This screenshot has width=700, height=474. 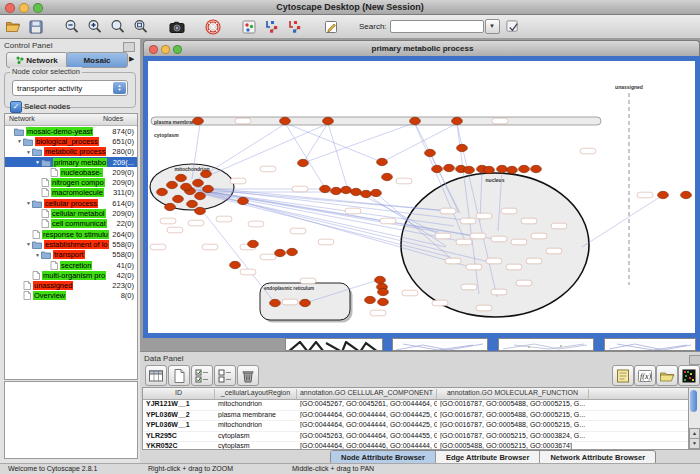 I want to click on tab-overflow-arrow: ▶, so click(x=132, y=59).